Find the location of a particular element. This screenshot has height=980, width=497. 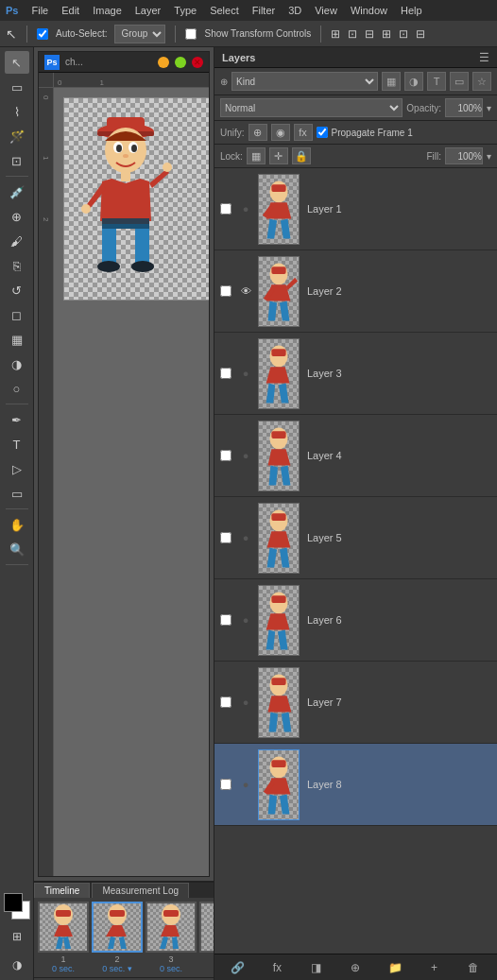

filter-adj-icon: ◑ is located at coordinates (414, 81).